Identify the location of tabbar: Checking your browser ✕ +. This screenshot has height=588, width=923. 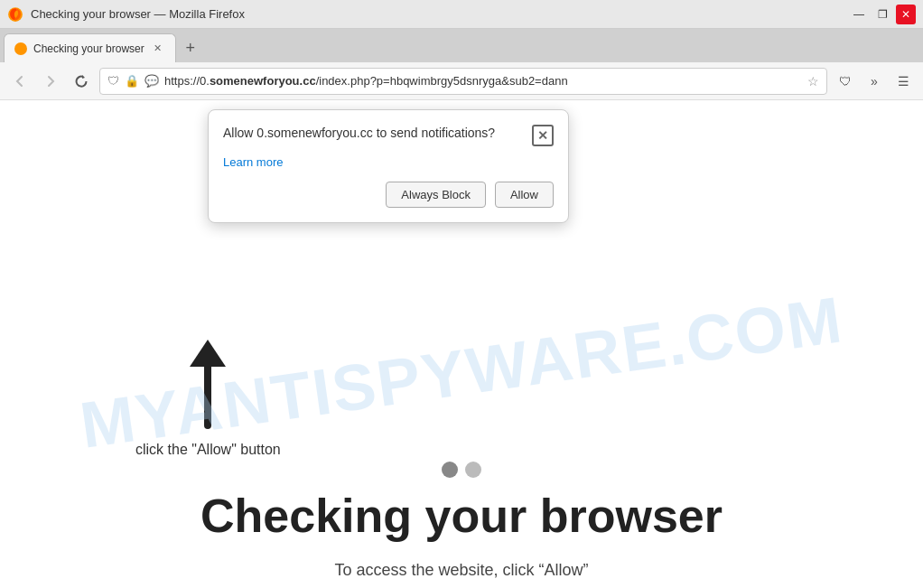
(462, 45).